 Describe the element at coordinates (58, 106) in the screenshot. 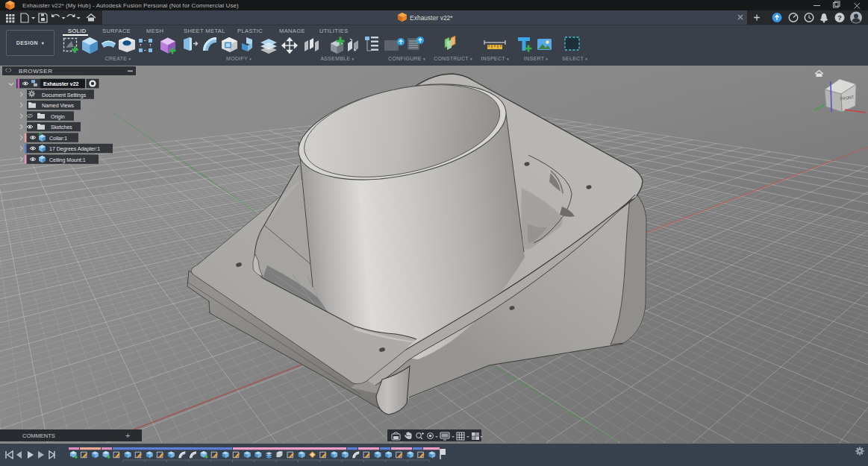

I see `svg-text: Named Views` at that location.